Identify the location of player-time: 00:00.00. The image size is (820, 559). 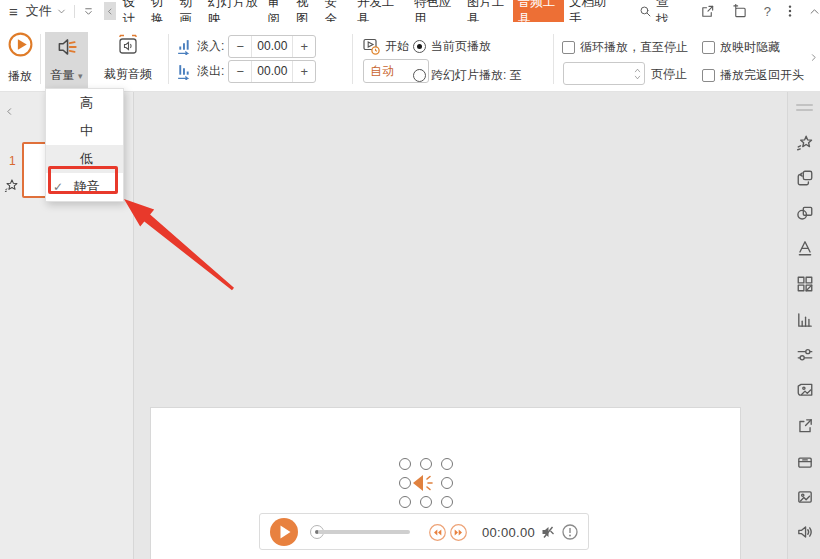
(510, 532).